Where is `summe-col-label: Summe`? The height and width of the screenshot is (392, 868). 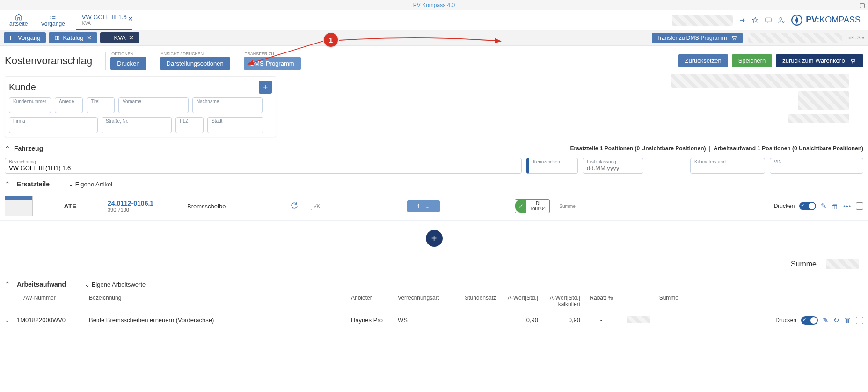
summe-col-label: Summe is located at coordinates (597, 206).